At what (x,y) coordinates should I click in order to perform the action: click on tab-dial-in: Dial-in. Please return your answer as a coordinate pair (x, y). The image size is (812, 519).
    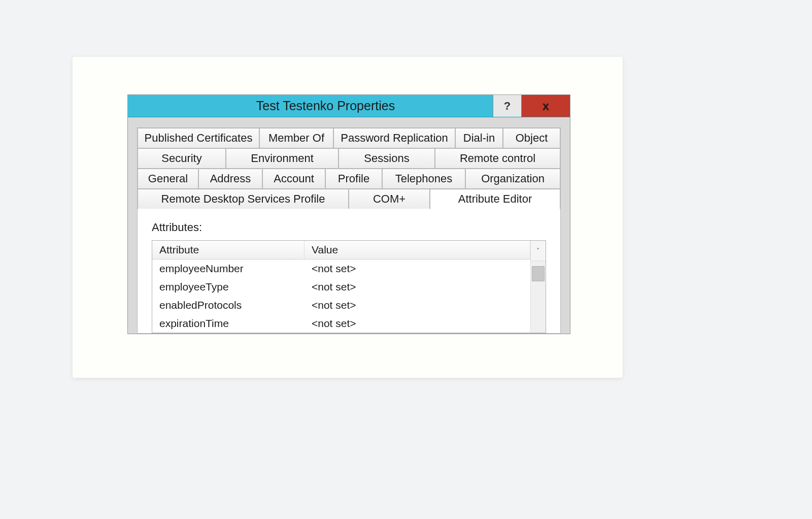
    Looking at the image, I should click on (479, 138).